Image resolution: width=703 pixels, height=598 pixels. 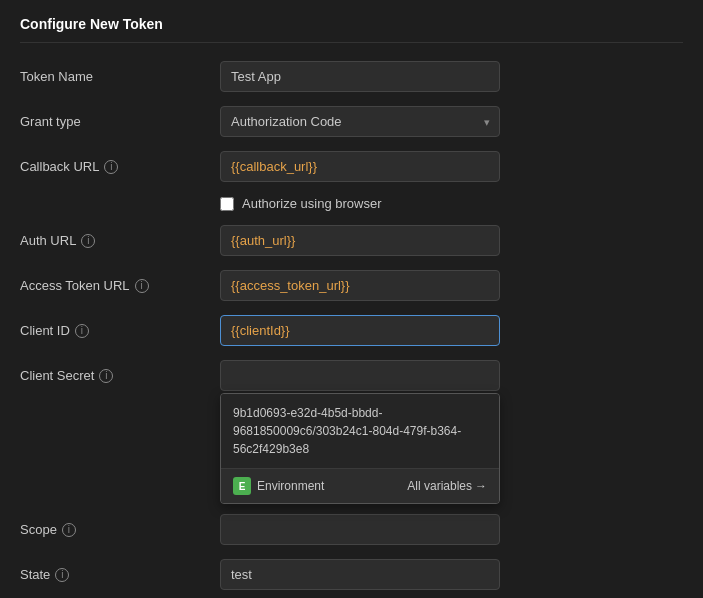 What do you see at coordinates (360, 530) in the screenshot?
I see `scope-input` at bounding box center [360, 530].